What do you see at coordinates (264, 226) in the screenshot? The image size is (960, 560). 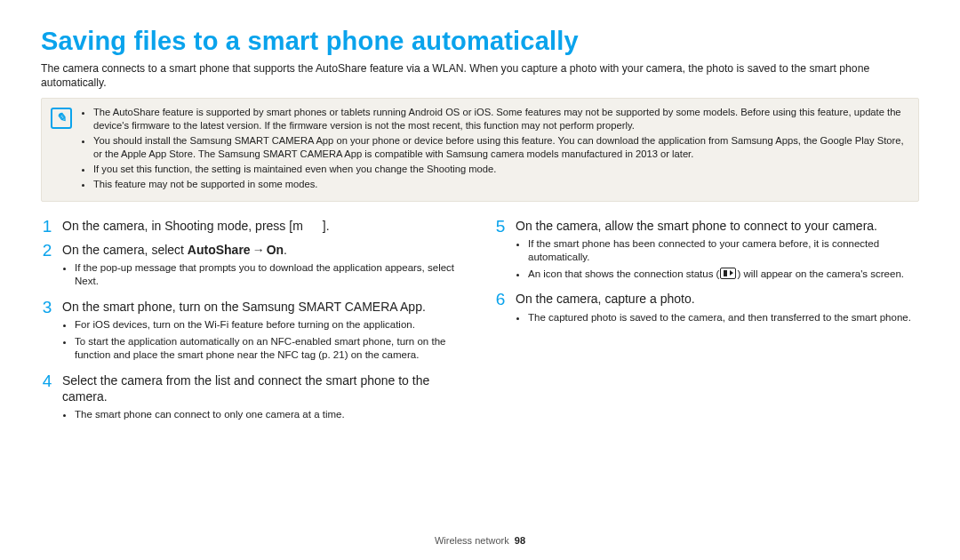 I see `step-text: On the camera, in Shooting mode, press […` at bounding box center [264, 226].